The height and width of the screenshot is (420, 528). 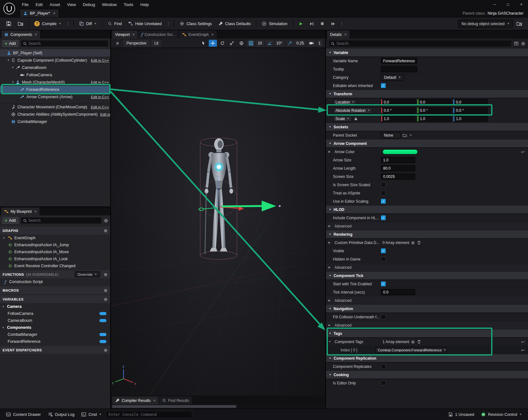 I want to click on menu-window: Window, so click(x=109, y=4).